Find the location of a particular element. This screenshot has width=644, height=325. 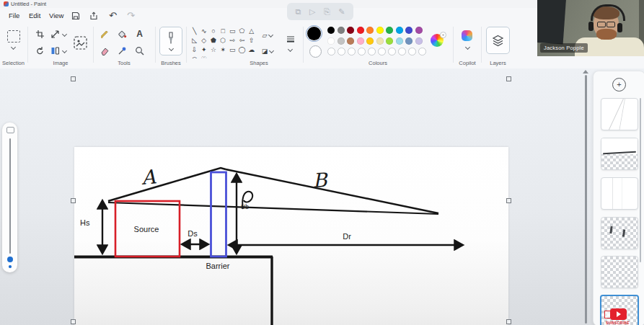

shape-cell-6: △ is located at coordinates (251, 32).